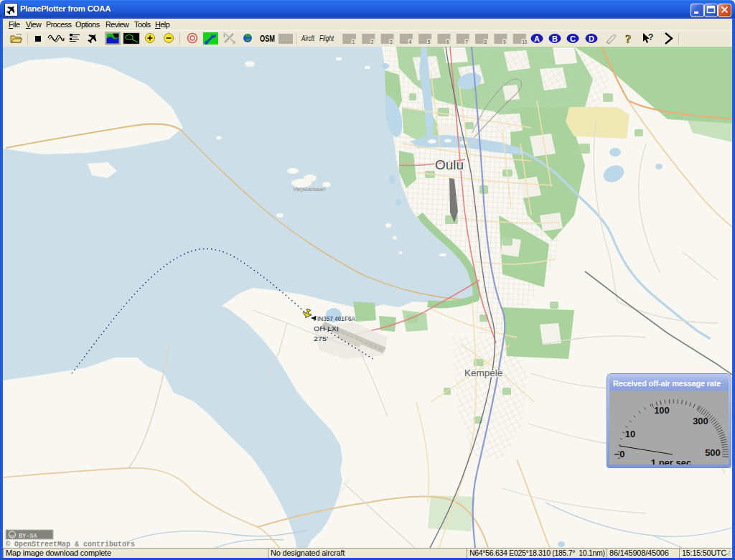  I want to click on svg-text: 9, so click(505, 42).